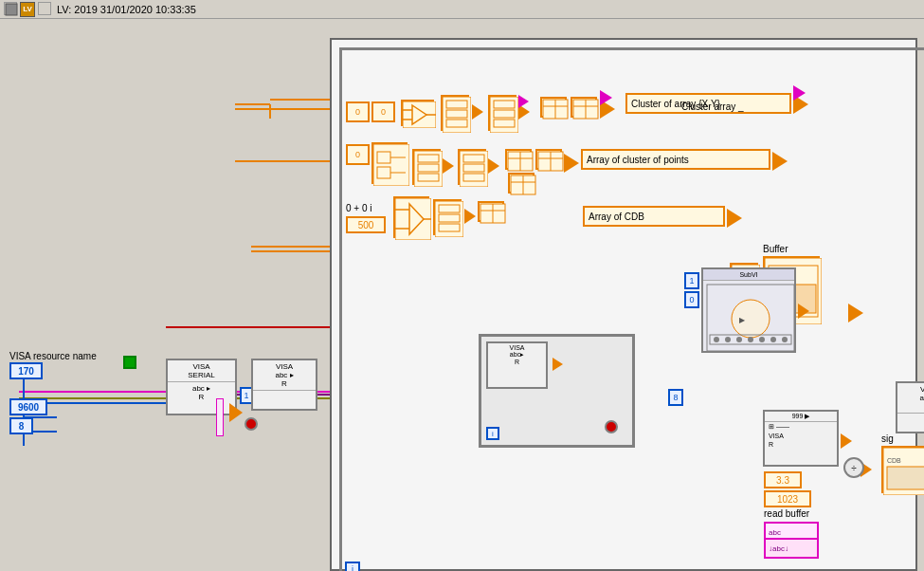 The height and width of the screenshot is (571, 924). What do you see at coordinates (358, 155) in the screenshot?
I see `const-0-3-text: 0` at bounding box center [358, 155].